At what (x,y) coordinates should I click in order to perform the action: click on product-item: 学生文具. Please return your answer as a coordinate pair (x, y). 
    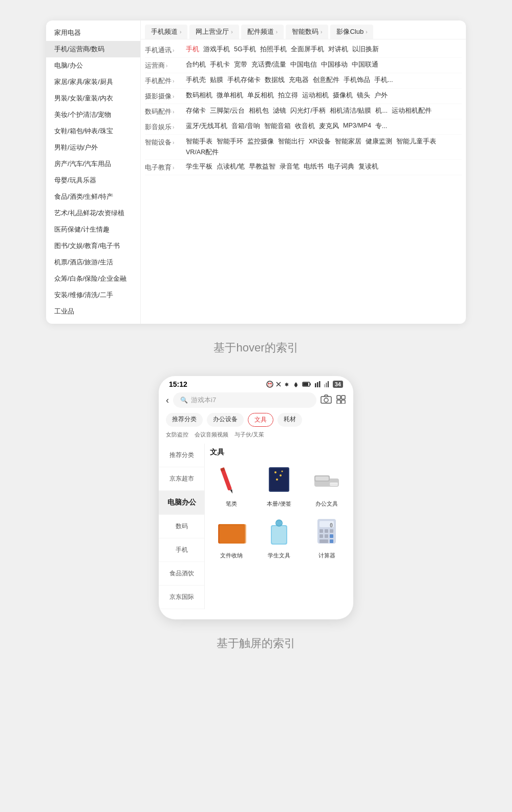
    Looking at the image, I should click on (279, 536).